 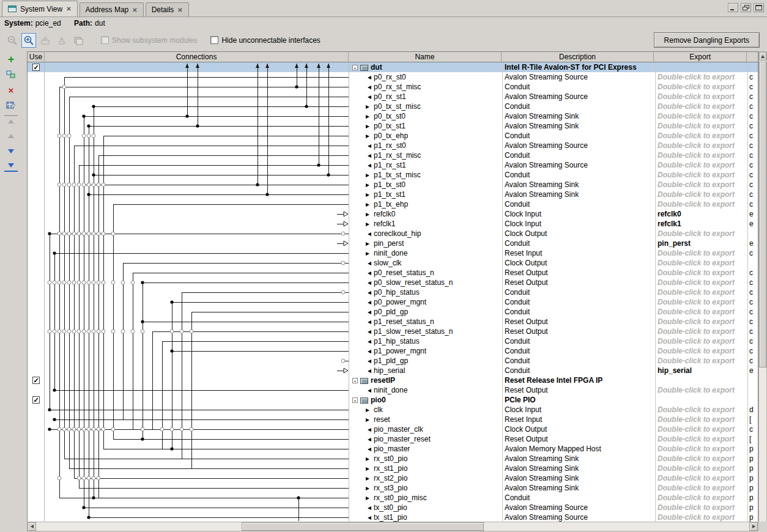 I want to click on interface-row: rx_st0_pioAvalon Streaming SinkDouble-cl…, so click(x=554, y=459).